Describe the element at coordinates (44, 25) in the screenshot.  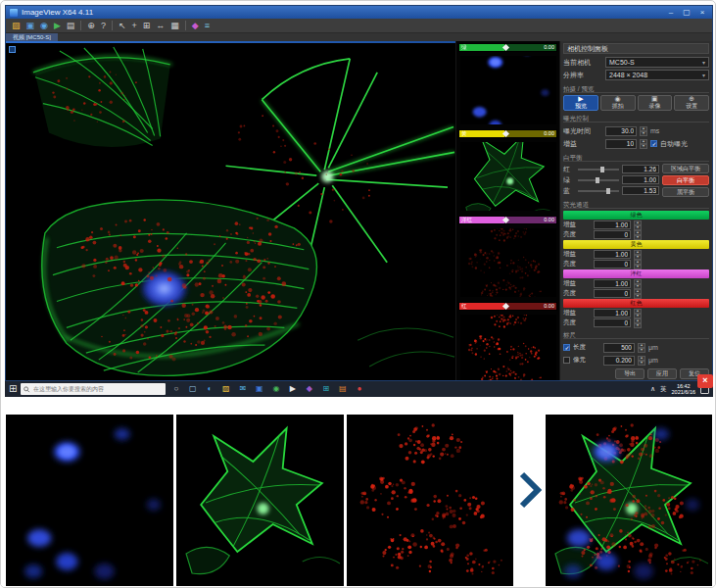
I see `snapshot-icon: ◉` at that location.